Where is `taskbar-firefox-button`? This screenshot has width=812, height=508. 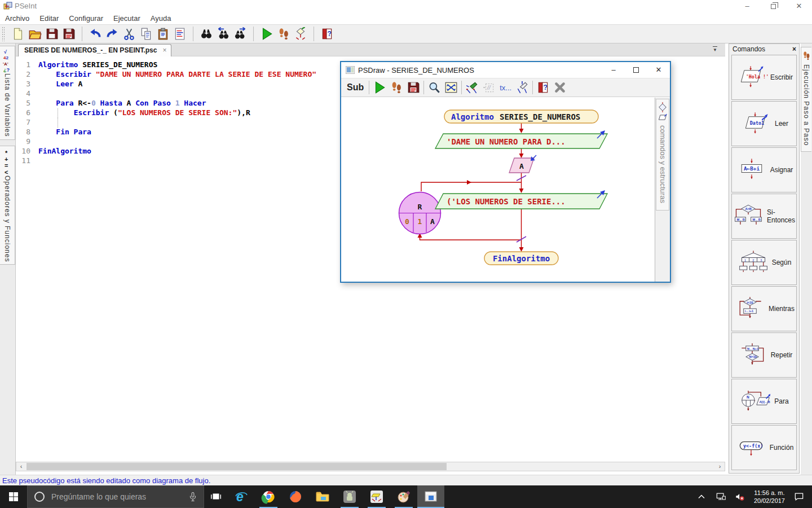 taskbar-firefox-button is located at coordinates (295, 497).